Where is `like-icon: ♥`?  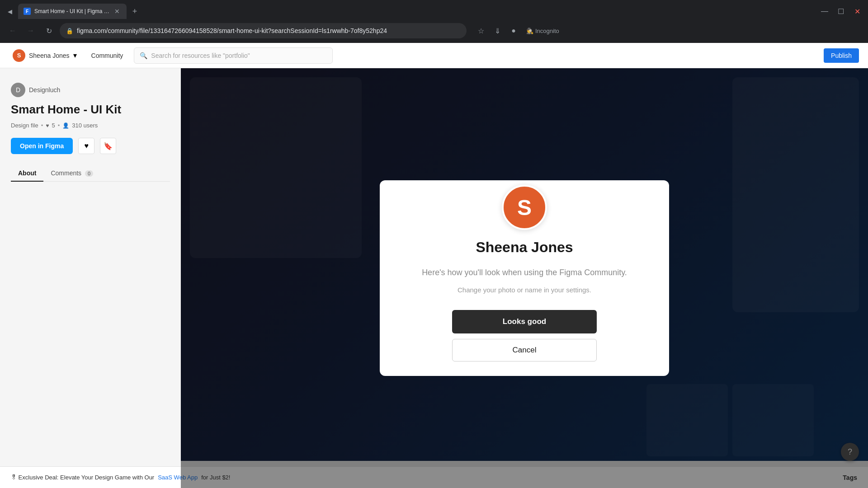 like-icon: ♥ is located at coordinates (86, 146).